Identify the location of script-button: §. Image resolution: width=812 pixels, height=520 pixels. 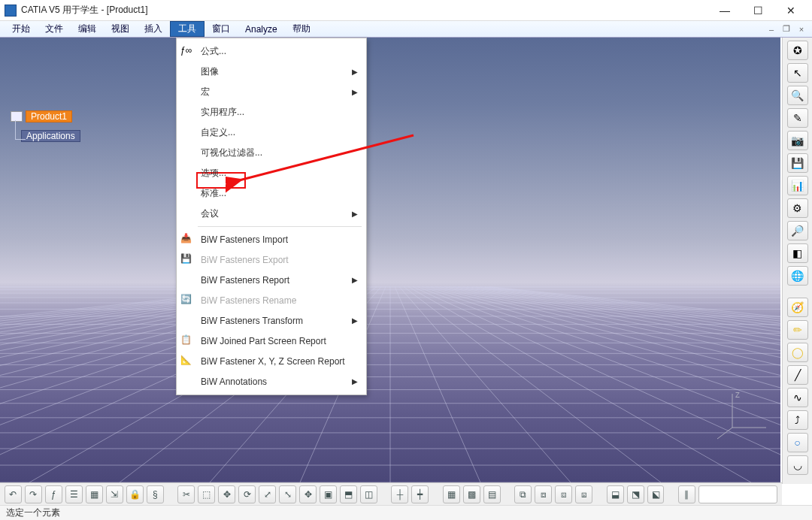
(155, 494).